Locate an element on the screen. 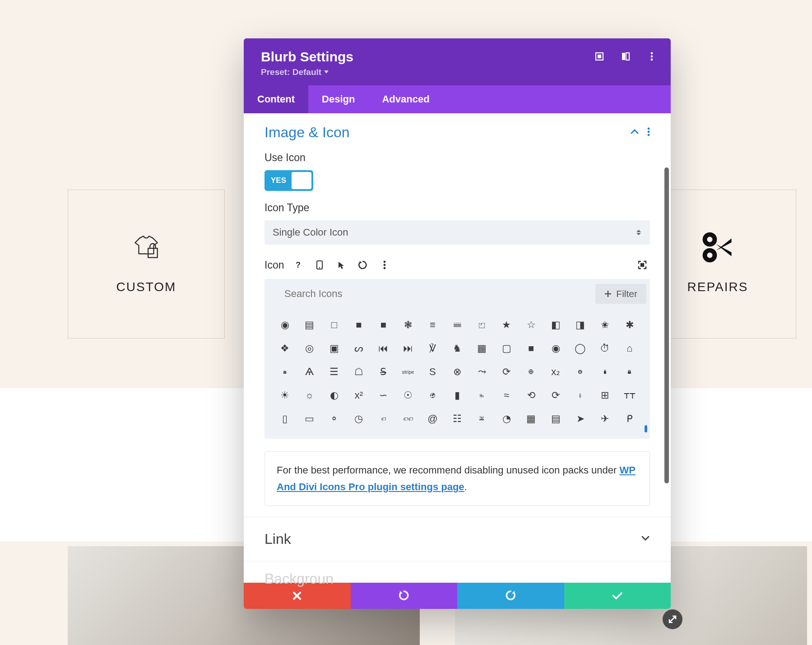  section-link: Link is located at coordinates (457, 539).